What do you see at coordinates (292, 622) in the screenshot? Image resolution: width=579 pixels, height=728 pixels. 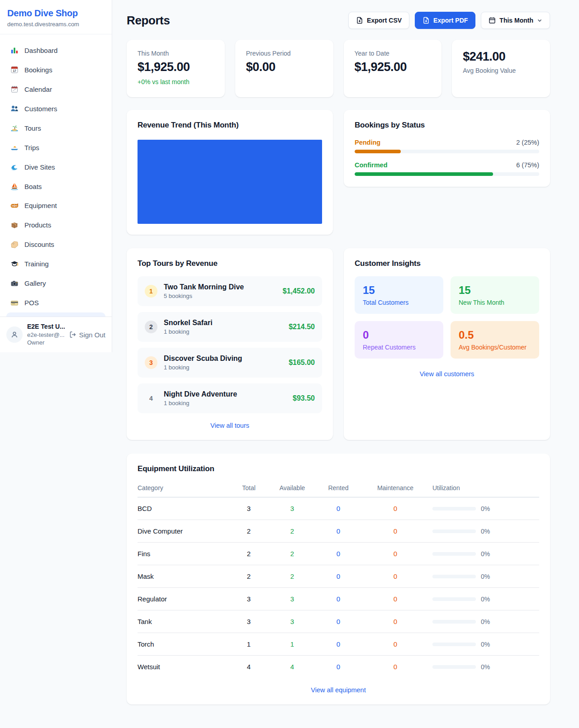 I see `cell-available: 3` at bounding box center [292, 622].